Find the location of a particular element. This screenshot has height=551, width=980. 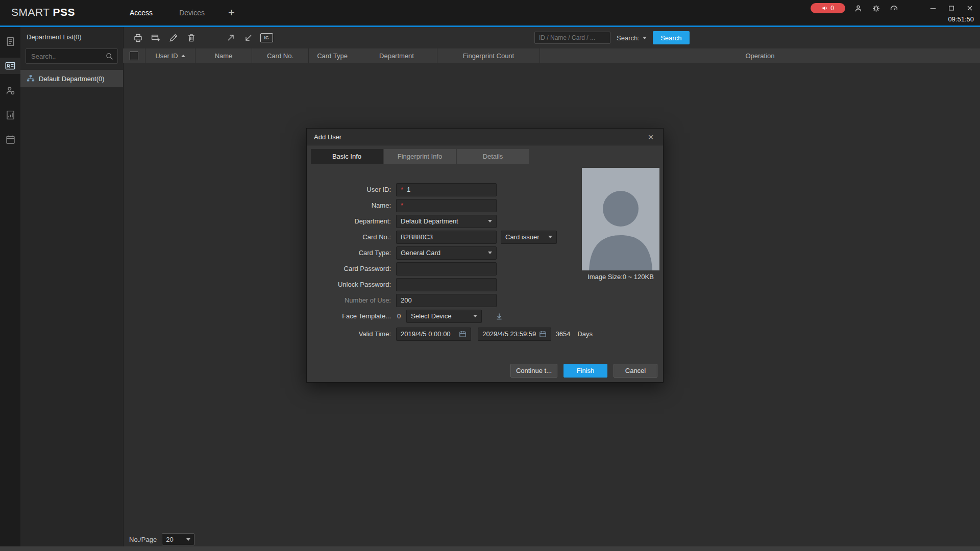

unlock-password-label: Unlock Password: is located at coordinates (349, 285).